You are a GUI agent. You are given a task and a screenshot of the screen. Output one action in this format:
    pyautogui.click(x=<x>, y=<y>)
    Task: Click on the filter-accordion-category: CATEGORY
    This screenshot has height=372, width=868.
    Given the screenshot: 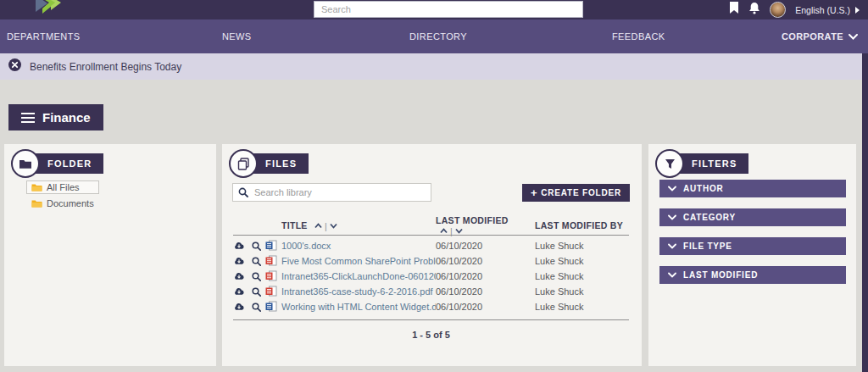 What is the action you would take?
    pyautogui.click(x=753, y=217)
    